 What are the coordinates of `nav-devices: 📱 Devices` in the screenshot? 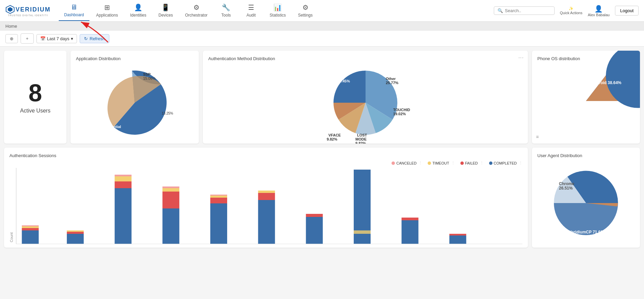 It's located at (165, 11).